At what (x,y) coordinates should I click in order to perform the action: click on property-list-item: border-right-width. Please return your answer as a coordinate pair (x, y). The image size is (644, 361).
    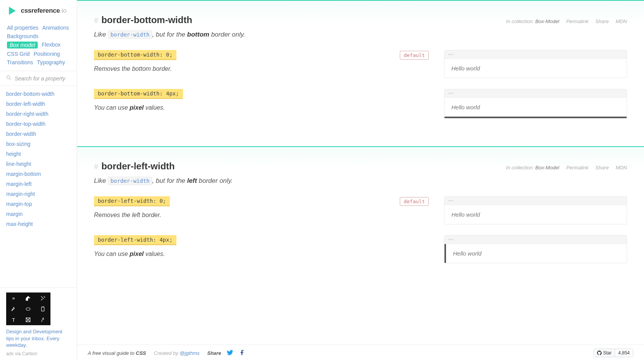
    Looking at the image, I should click on (39, 114).